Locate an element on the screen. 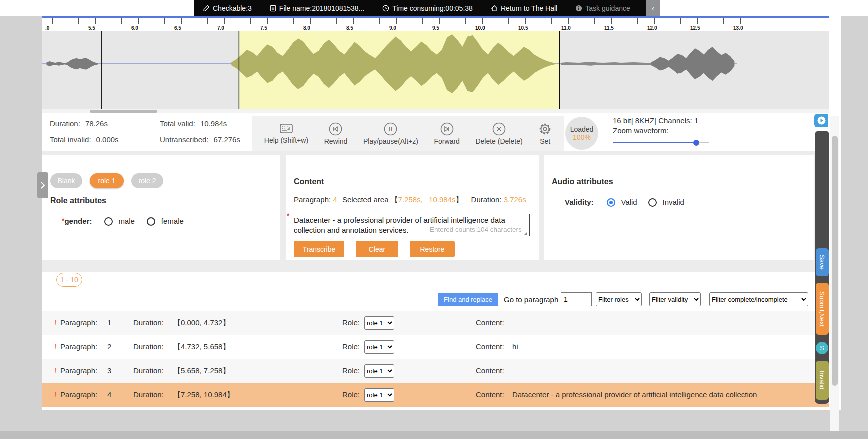 The height and width of the screenshot is (439, 868). keyboard-icon is located at coordinates (286, 129).